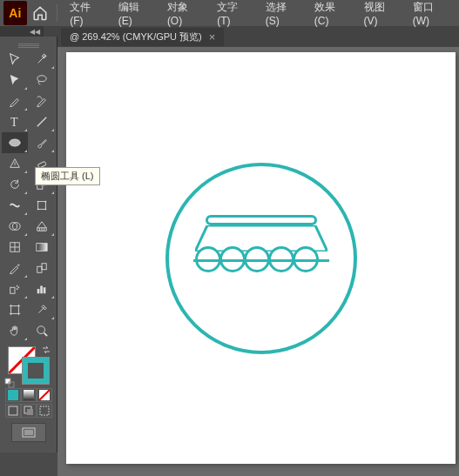 Image resolution: width=459 pixels, height=476 pixels. What do you see at coordinates (35, 31) in the screenshot?
I see `collapse-icon: ◀◀` at bounding box center [35, 31].